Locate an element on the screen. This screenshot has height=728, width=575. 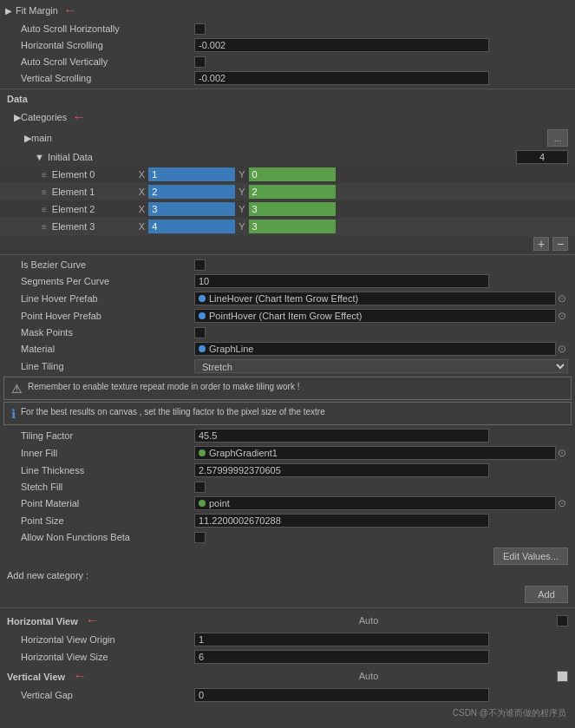
y-label-0: Y is located at coordinates (241, 174).